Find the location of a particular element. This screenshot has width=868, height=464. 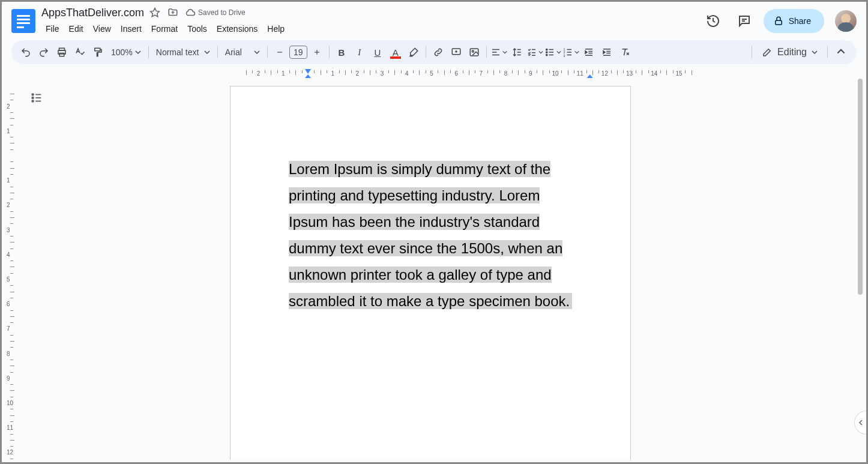

ruler-number: 15 is located at coordinates (678, 73).